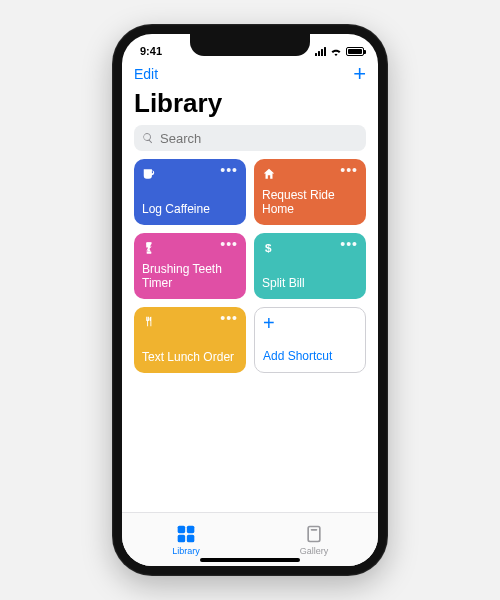 The width and height of the screenshot is (500, 600). What do you see at coordinates (250, 138) in the screenshot?
I see `search-field` at bounding box center [250, 138].